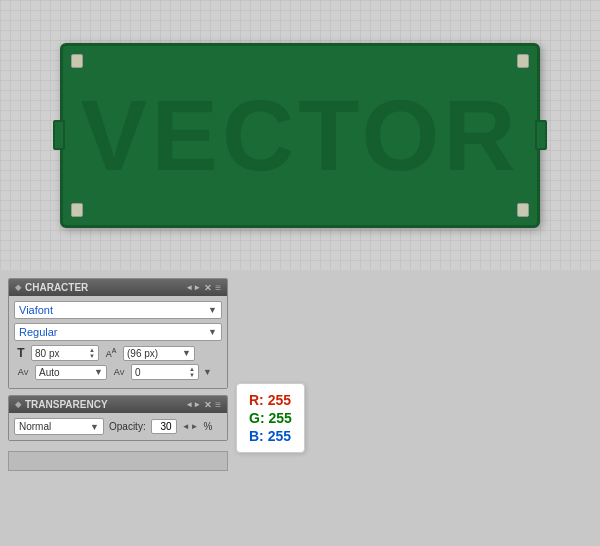 This screenshot has width=600, height=546. Describe the element at coordinates (98, 372) in the screenshot. I see `kerning-arrow-icon: ▼` at that location.